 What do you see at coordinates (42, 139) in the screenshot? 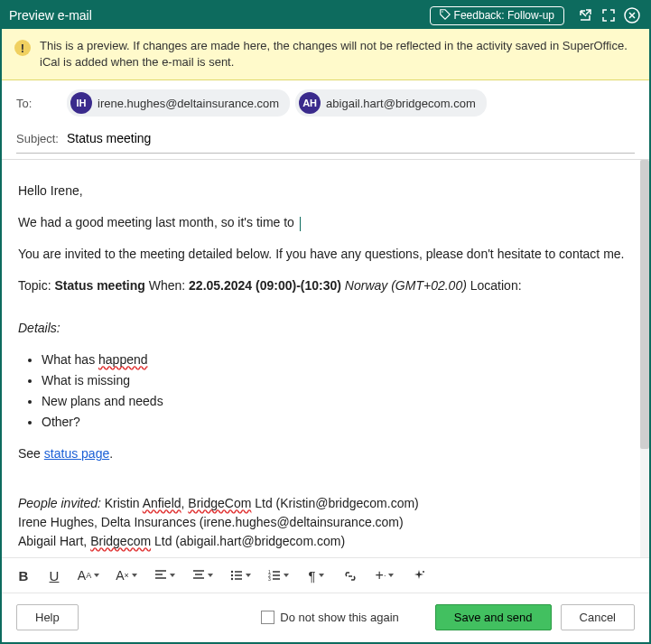
I see `subject-label: Subject:` at bounding box center [42, 139].